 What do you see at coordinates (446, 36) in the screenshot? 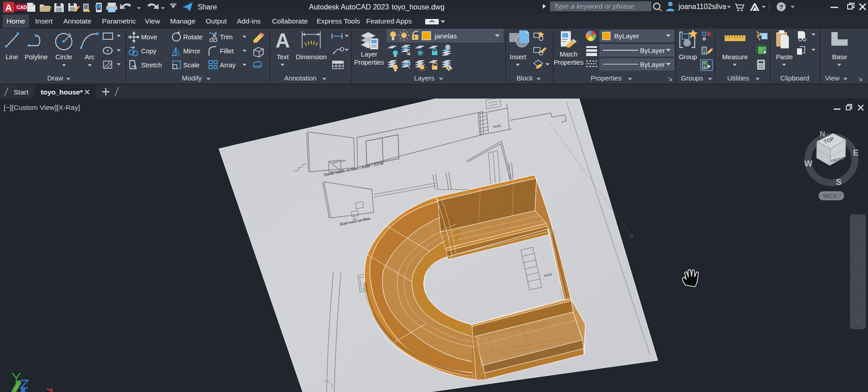
I see `svg-text: janelas` at bounding box center [446, 36].